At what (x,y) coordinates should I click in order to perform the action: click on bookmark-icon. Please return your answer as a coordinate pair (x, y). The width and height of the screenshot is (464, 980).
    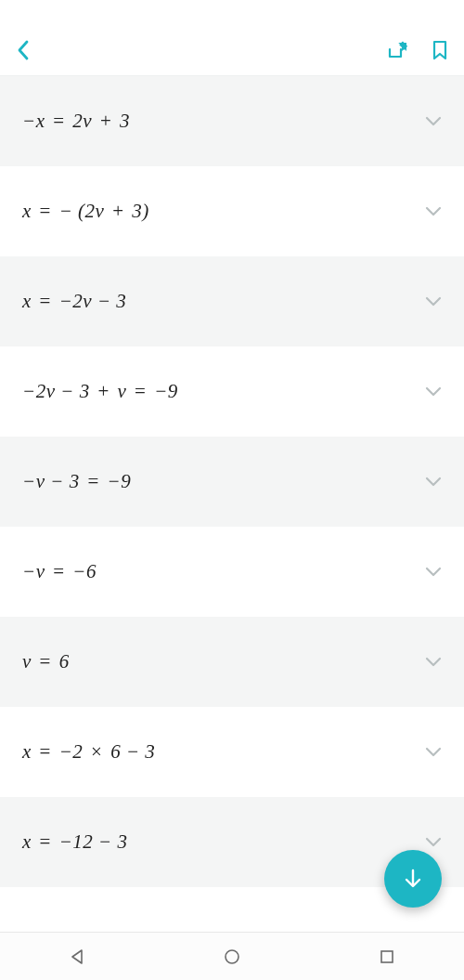
    Looking at the image, I should click on (440, 50).